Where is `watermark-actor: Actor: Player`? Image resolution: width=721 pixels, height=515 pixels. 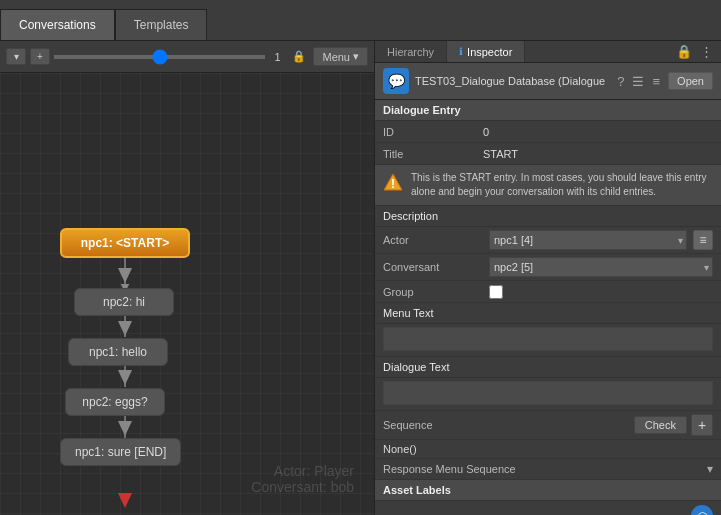
watermark-actor: Actor: Player is located at coordinates (302, 471).